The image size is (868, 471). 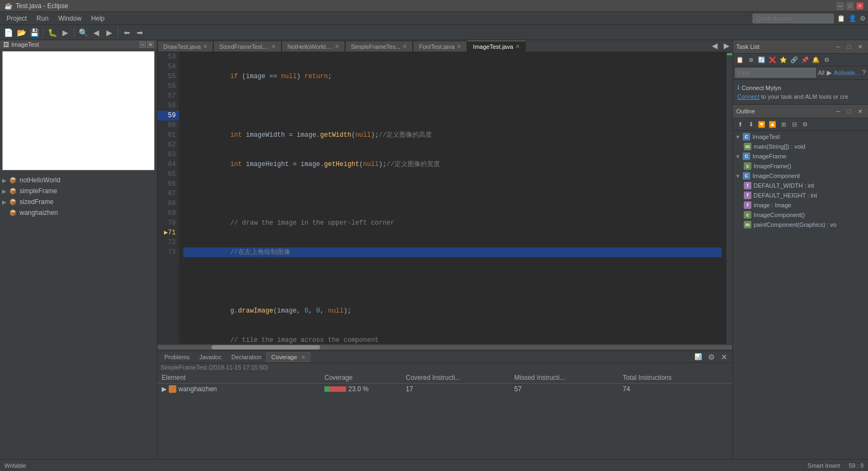 What do you see at coordinates (801, 205) in the screenshot?
I see `outline-item-image: f image : Image` at bounding box center [801, 205].